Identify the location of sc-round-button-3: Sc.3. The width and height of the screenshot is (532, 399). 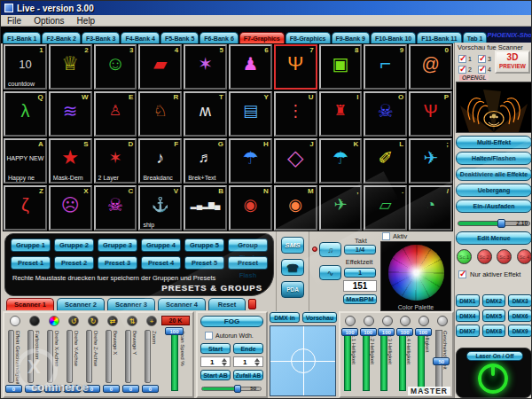
(504, 257).